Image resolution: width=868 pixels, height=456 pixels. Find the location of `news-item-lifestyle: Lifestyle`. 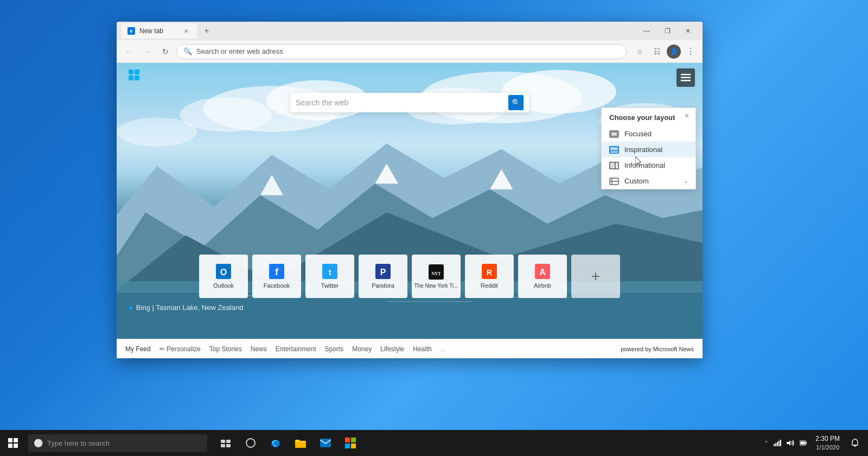

news-item-lifestyle: Lifestyle is located at coordinates (392, 349).